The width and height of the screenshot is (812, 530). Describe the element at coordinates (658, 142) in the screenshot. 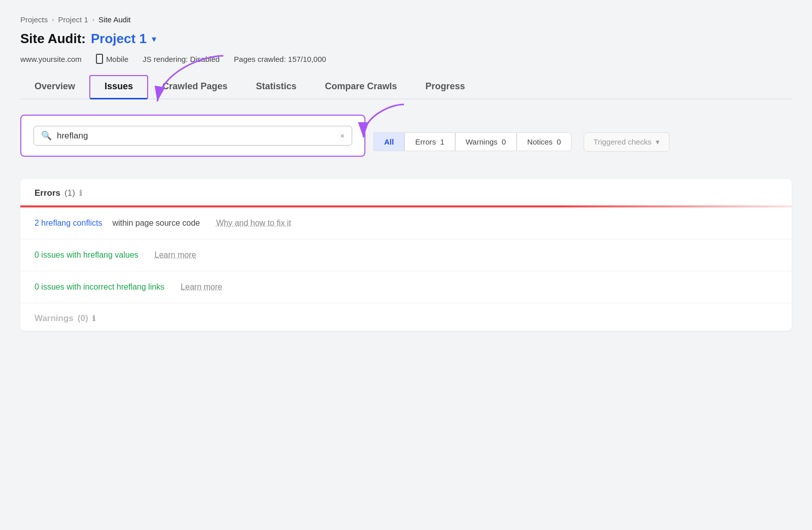

I see `triggered-checks-arrow-icon: ▾` at that location.